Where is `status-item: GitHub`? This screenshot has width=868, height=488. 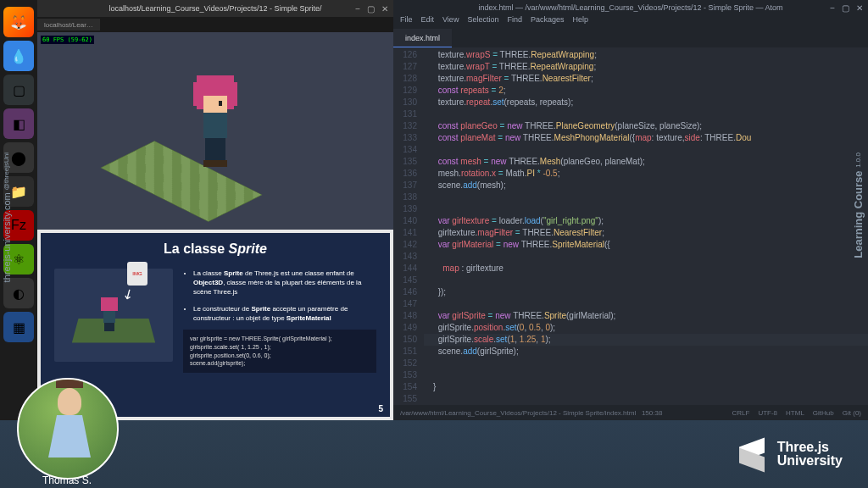 status-item: GitHub is located at coordinates (824, 413).